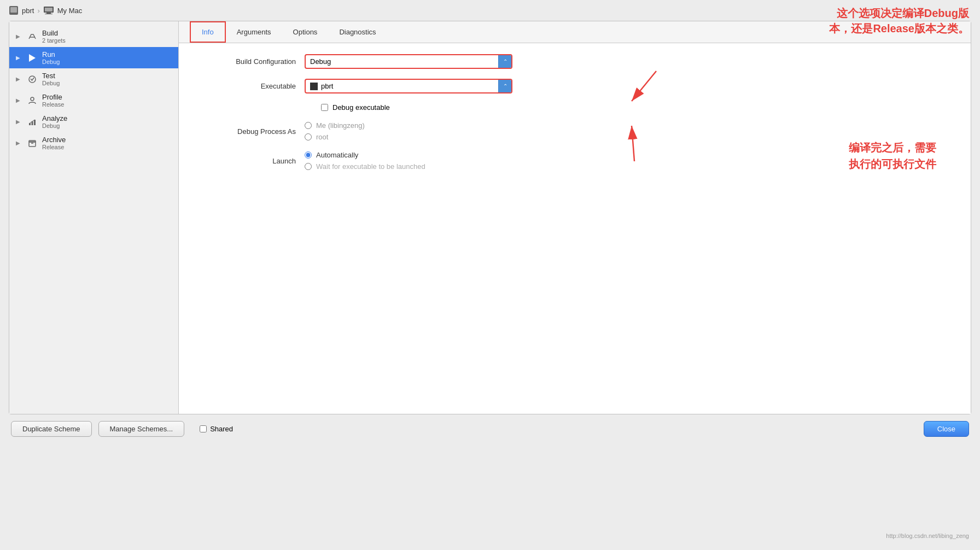 Image resolution: width=980 pixels, height=550 pixels. I want to click on executable-row: Executable pbrt ⌃, so click(575, 86).